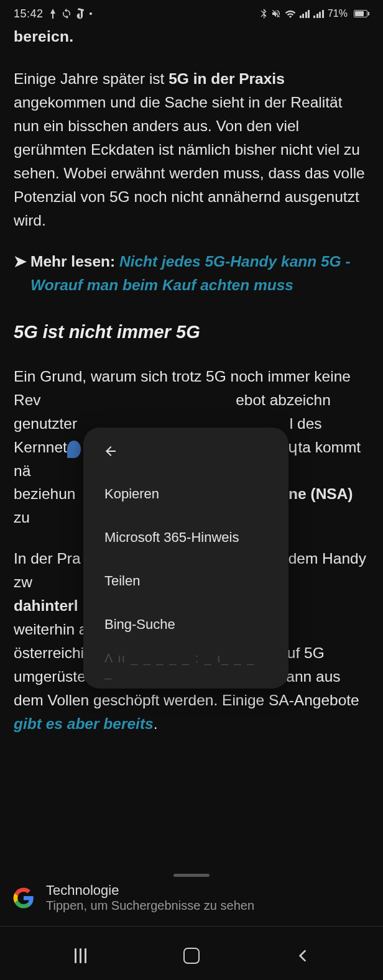 This screenshot has height=980, width=383. What do you see at coordinates (150, 897) in the screenshot?
I see `google-search-text: Technologie Tippen, um Suchergebnisse zu…` at bounding box center [150, 897].